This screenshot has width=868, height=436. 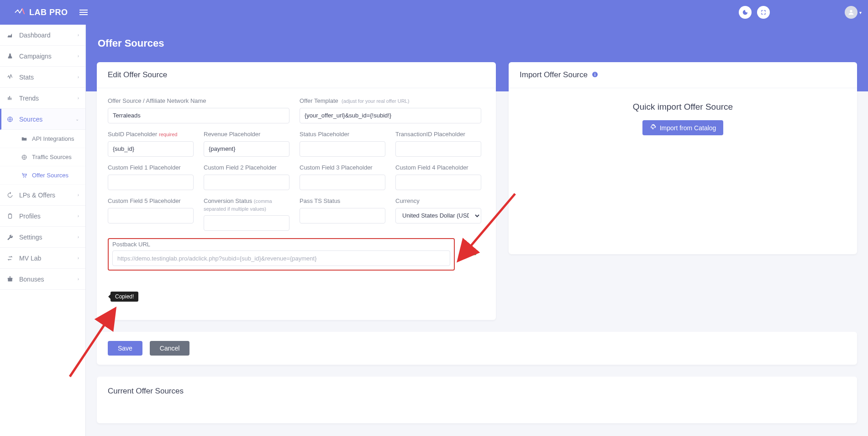 I want to click on avatar-icon, so click(x=851, y=12).